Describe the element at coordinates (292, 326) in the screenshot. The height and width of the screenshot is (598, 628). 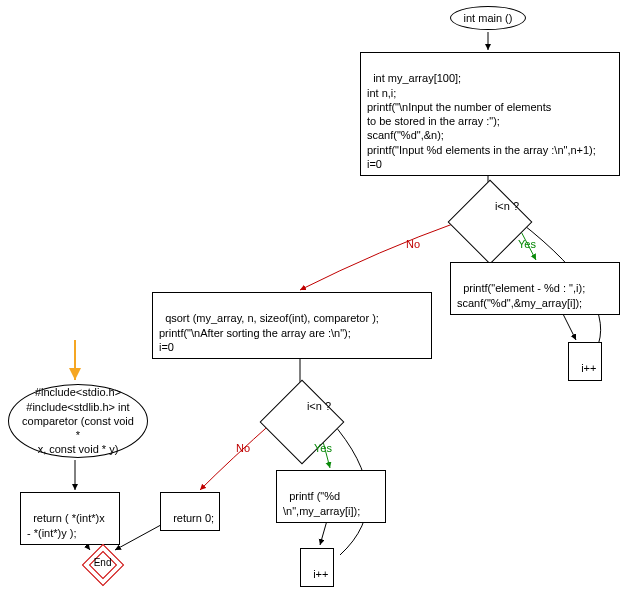
I see `qsort-block: qsort (my_array, n, sizeof(int), compare…` at that location.